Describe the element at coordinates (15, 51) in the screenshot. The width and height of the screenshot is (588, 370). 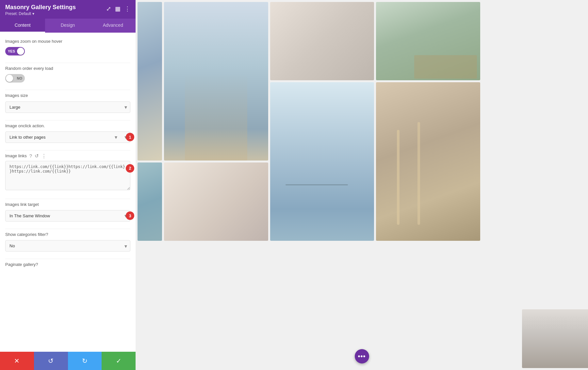
I see `images-zoom-toggle: YES` at that location.